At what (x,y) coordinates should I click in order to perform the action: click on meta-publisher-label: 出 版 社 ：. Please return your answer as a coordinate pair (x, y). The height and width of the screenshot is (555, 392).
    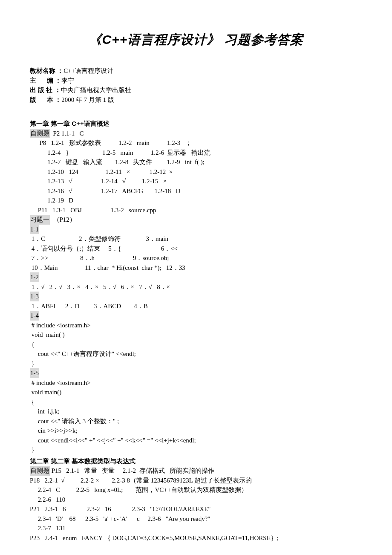
    Looking at the image, I should click on (45, 90).